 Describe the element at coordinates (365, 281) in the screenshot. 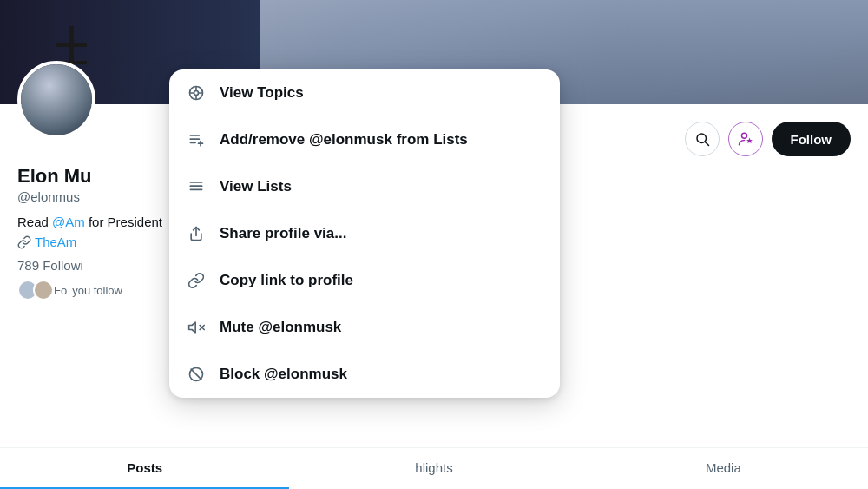

I see `menu-item-copy-link: Copy link to profile` at that location.